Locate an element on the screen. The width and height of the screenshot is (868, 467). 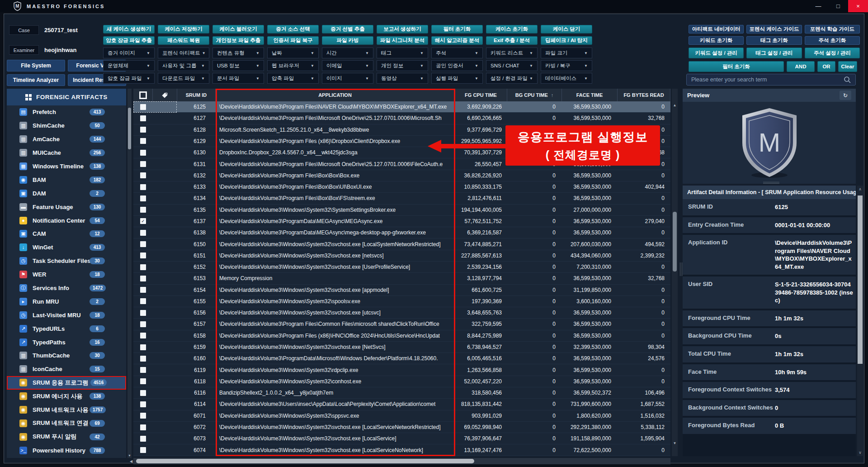
action-button-인증서-파일-복구: 인증서 파일 복구 is located at coordinates (293, 41).